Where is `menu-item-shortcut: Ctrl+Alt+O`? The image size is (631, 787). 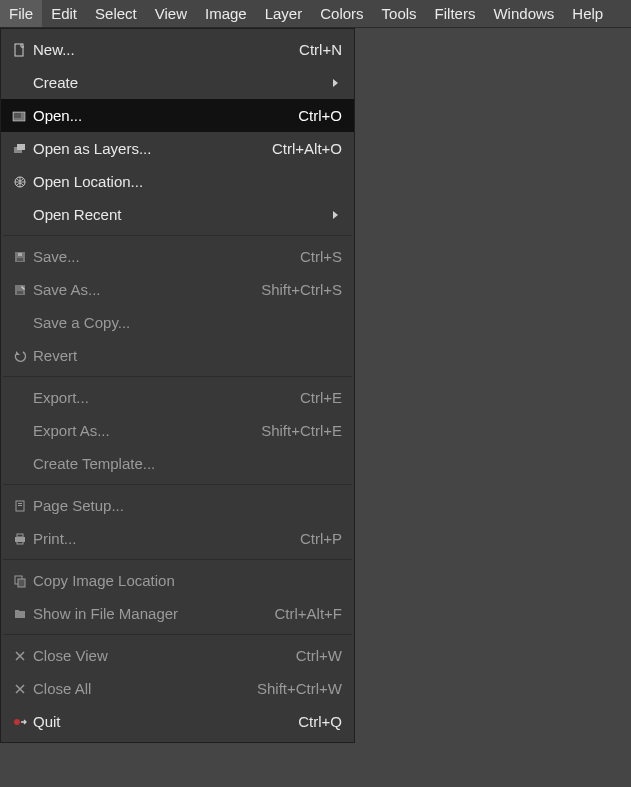 menu-item-shortcut: Ctrl+Alt+O is located at coordinates (307, 148).